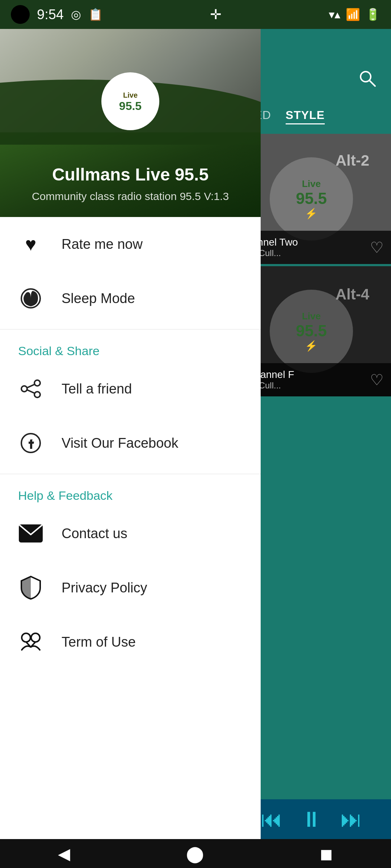  Describe the element at coordinates (130, 533) in the screenshot. I see `contact-item: Contact us` at that location.